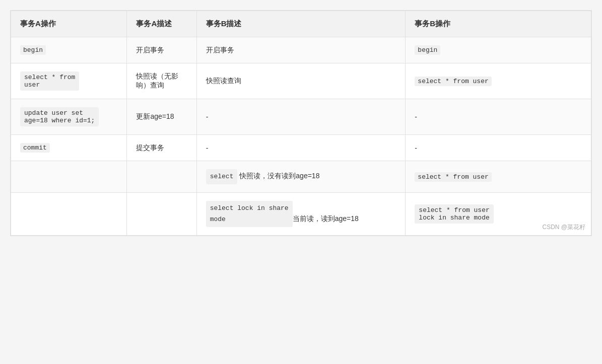 This screenshot has width=602, height=364. Describe the element at coordinates (35, 148) in the screenshot. I see `code-commit: commit` at that location.